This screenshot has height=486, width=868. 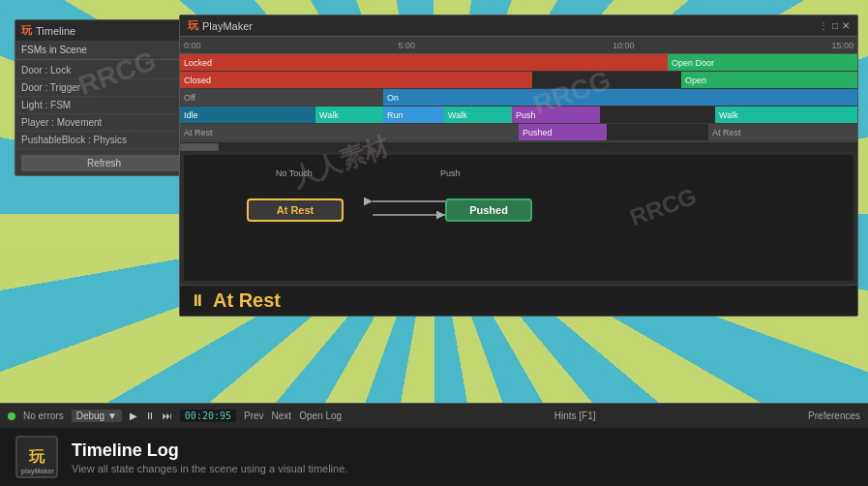 What do you see at coordinates (620, 97) in the screenshot?
I see `segment-on: On` at bounding box center [620, 97].